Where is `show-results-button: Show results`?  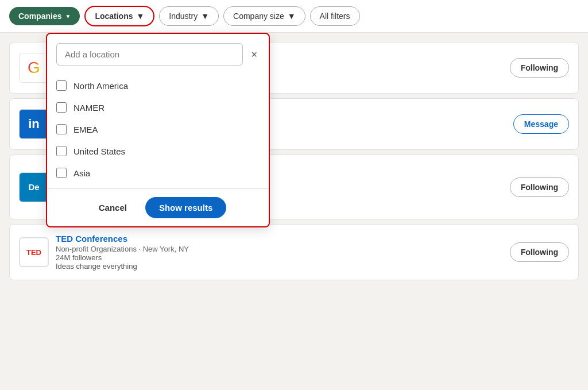 show-results-button: Show results is located at coordinates (186, 208).